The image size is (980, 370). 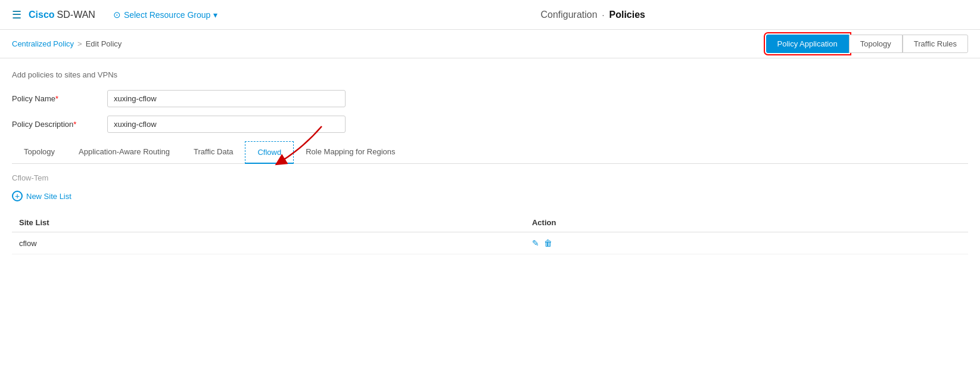 I want to click on breadcrumb: Centralized Policy > Edit Policy, so click(x=389, y=44).